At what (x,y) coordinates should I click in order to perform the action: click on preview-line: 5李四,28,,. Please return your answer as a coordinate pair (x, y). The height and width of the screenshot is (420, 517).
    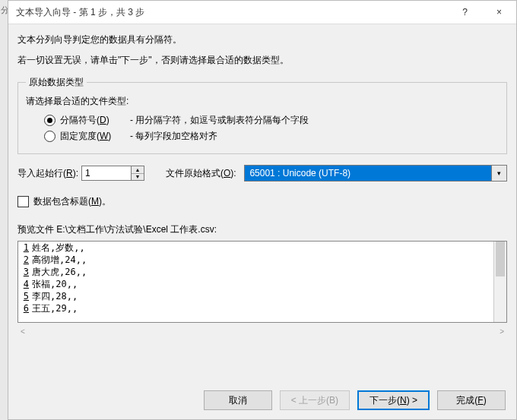
    Looking at the image, I should click on (256, 296).